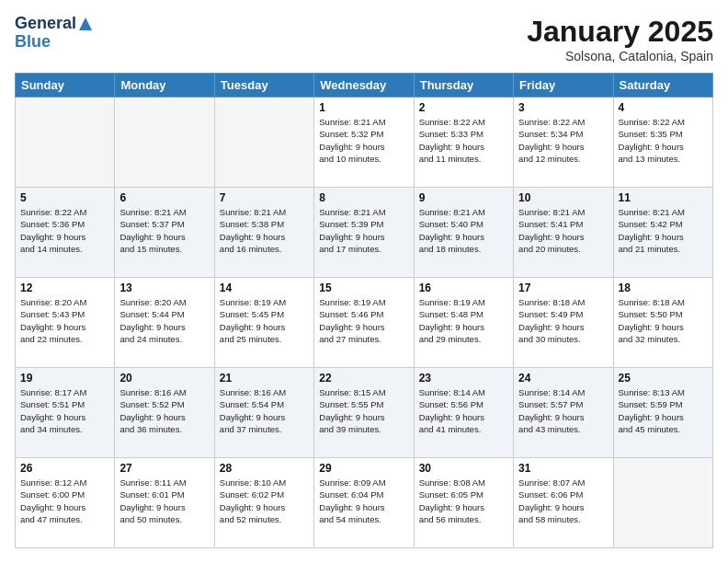  Describe the element at coordinates (663, 323) in the screenshot. I see `table-row: 18Sunrise: 8:18 AM Sunset: 5:50 PM Dayli…` at that location.